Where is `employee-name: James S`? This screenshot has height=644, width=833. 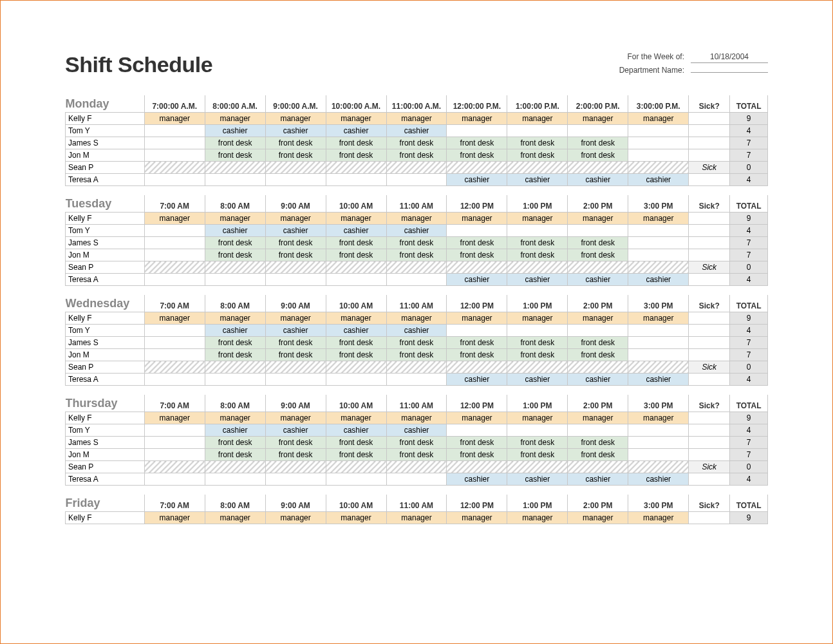 employee-name: James S is located at coordinates (106, 243).